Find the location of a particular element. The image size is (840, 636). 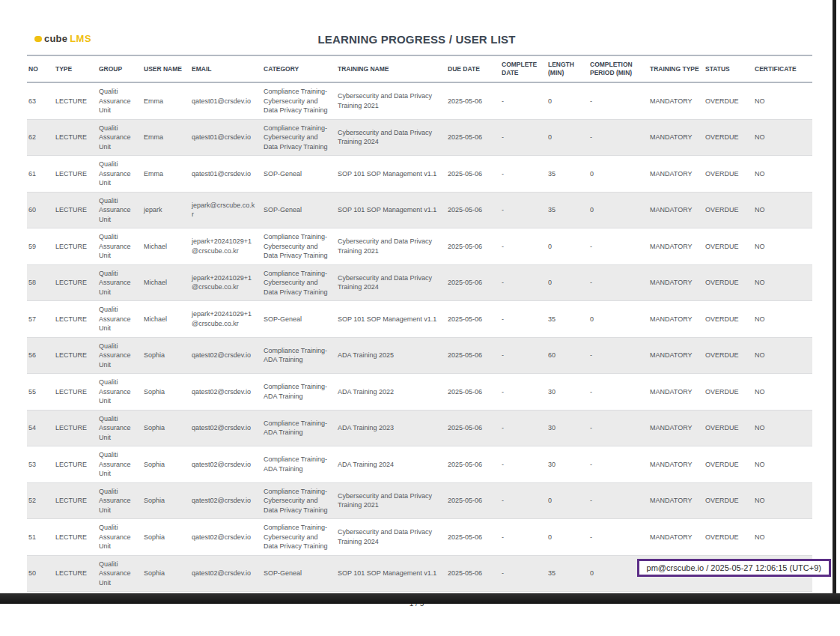

column-header: DUE DATE is located at coordinates (473, 69).